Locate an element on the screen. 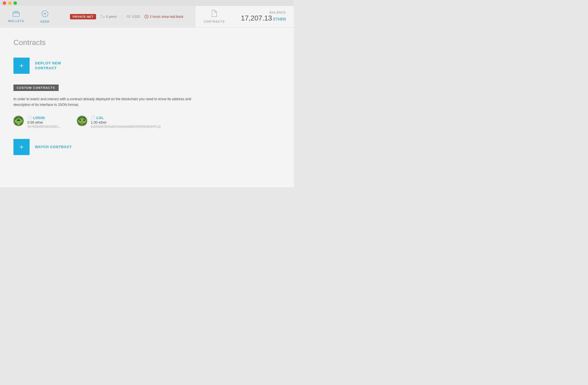  peers-count: 0 peers is located at coordinates (111, 17).